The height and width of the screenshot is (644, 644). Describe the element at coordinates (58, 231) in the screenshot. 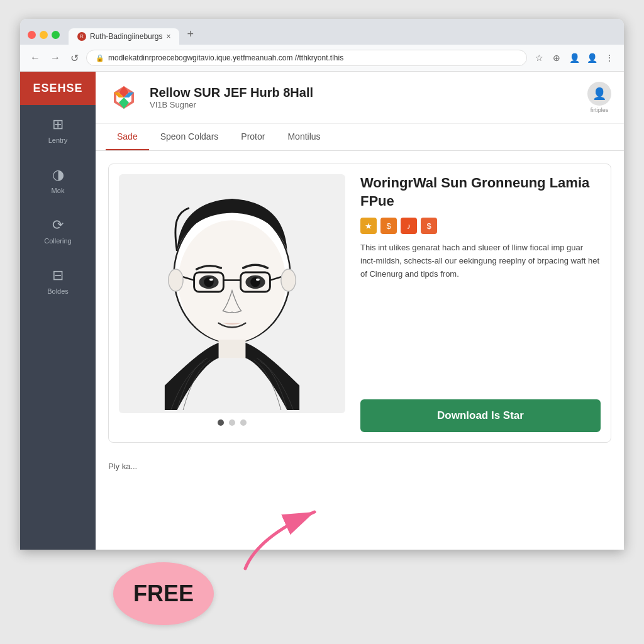

I see `sidebar-item-collering: ⟳ Collering` at that location.